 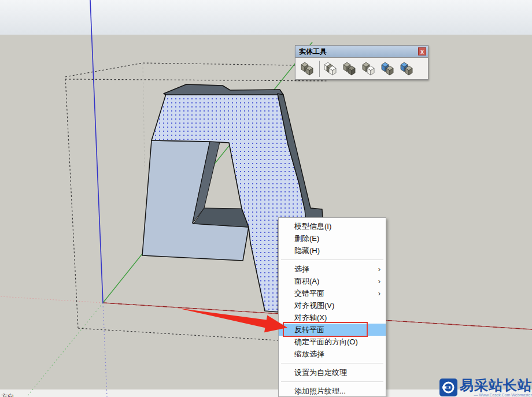 What do you see at coordinates (319, 69) in the screenshot?
I see `toolbar-separator` at bounding box center [319, 69].